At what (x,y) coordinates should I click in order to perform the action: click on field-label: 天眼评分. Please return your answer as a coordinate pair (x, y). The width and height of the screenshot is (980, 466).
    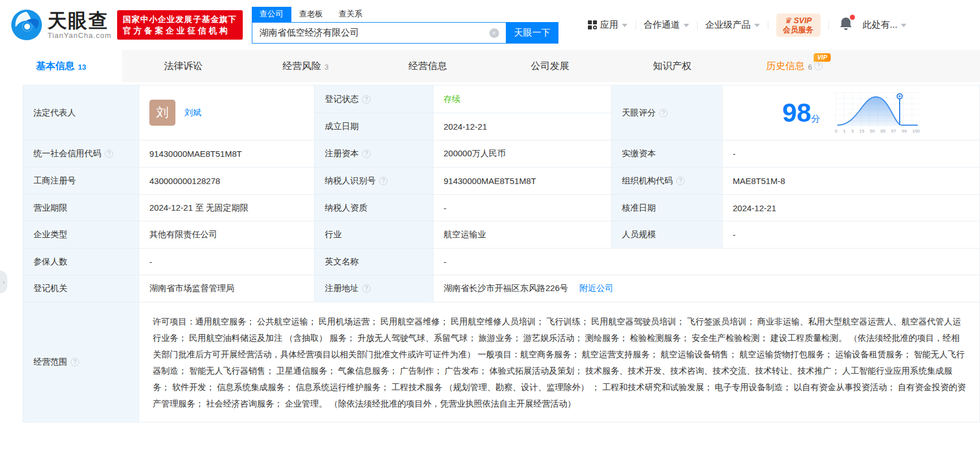
    Looking at the image, I should click on (639, 113).